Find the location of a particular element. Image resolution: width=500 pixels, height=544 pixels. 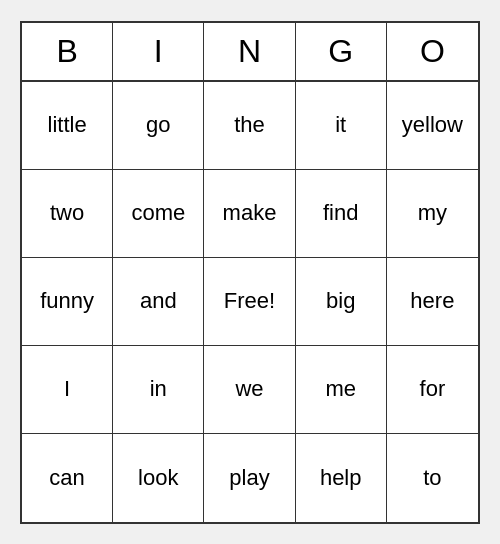

bingo-cell: I is located at coordinates (68, 390).